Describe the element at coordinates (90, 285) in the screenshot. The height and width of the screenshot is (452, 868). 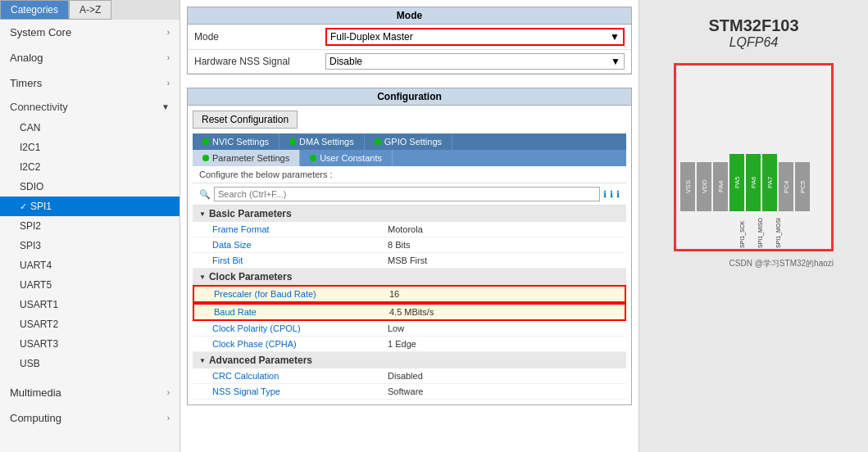
I see `sidebar-sub-uart5: UART5` at that location.